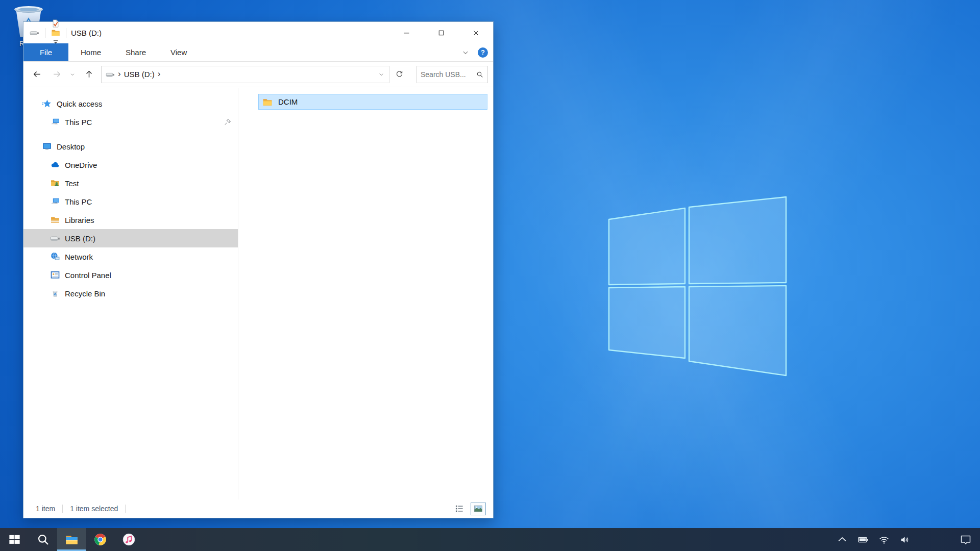 The height and width of the screenshot is (551, 980). I want to click on window-title: USB (D:), so click(86, 33).